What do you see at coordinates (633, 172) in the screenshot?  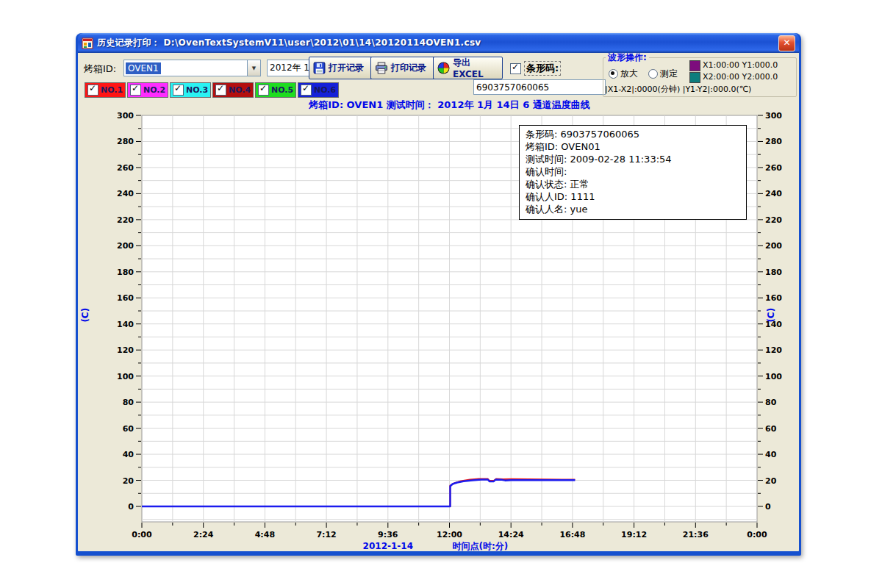 I see `record-info-box: 条形码: 6903757060065 烤箱ID: OVEN01 测试时间: 20…` at bounding box center [633, 172].